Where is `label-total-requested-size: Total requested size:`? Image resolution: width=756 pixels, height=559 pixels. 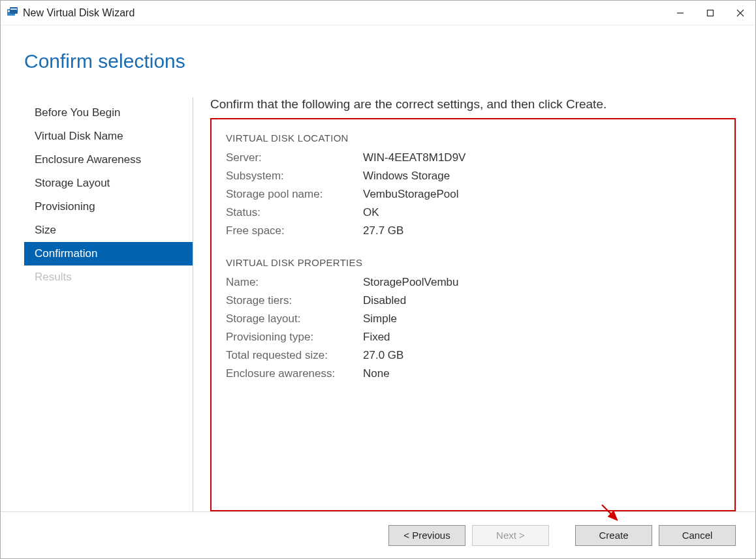
label-total-requested-size: Total requested size: is located at coordinates (294, 355).